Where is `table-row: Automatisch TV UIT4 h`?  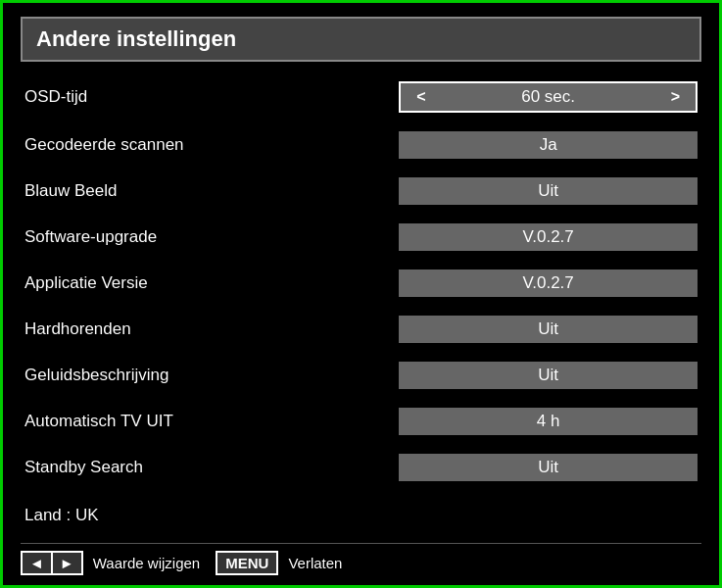 table-row: Automatisch TV UIT4 h is located at coordinates (361, 421).